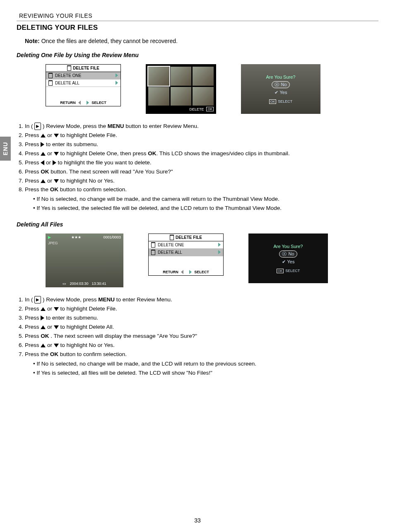  Describe the element at coordinates (202, 336) in the screenshot. I see `step-item: Press OK . The next screen will display …` at that location.